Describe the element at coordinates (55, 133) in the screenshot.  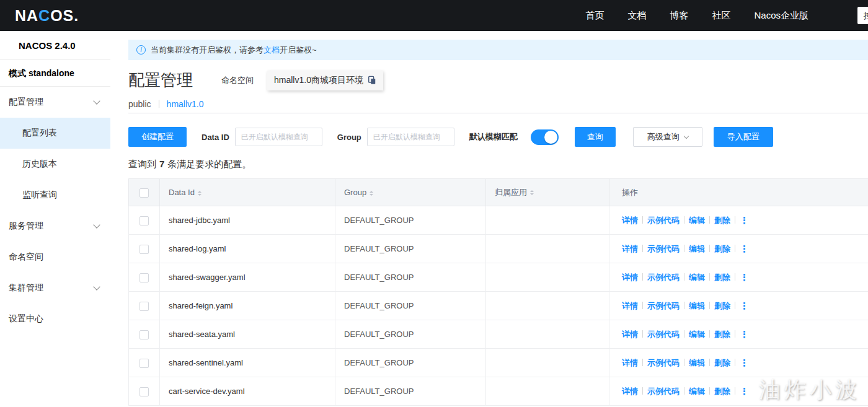
I see `sidebar-item-config-list: 配置列表` at that location.